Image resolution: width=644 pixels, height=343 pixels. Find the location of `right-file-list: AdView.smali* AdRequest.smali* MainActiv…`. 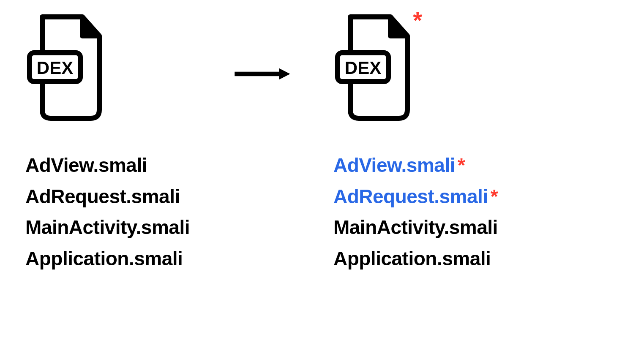

right-file-list: AdView.smali* AdRequest.smali* MainActiv… is located at coordinates (416, 212).